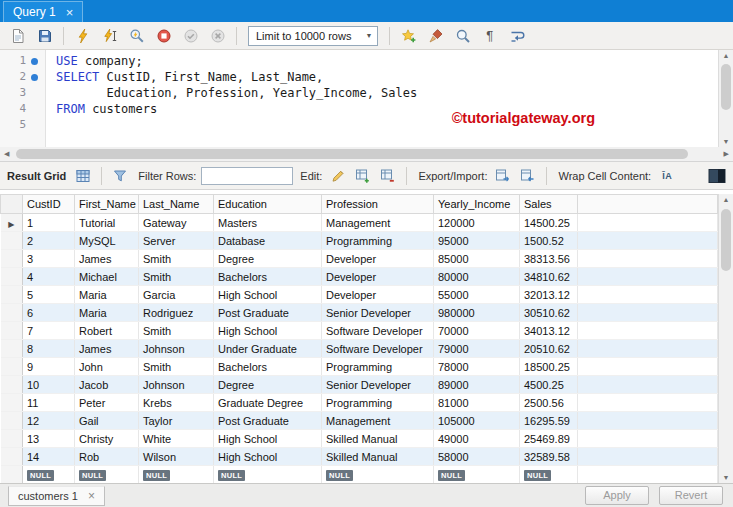 This screenshot has height=507, width=733. What do you see at coordinates (360, 439) in the screenshot?
I see `grid-row: 13ChristyWhiteHigh SchoolSkilled Manual4…` at bounding box center [360, 439].